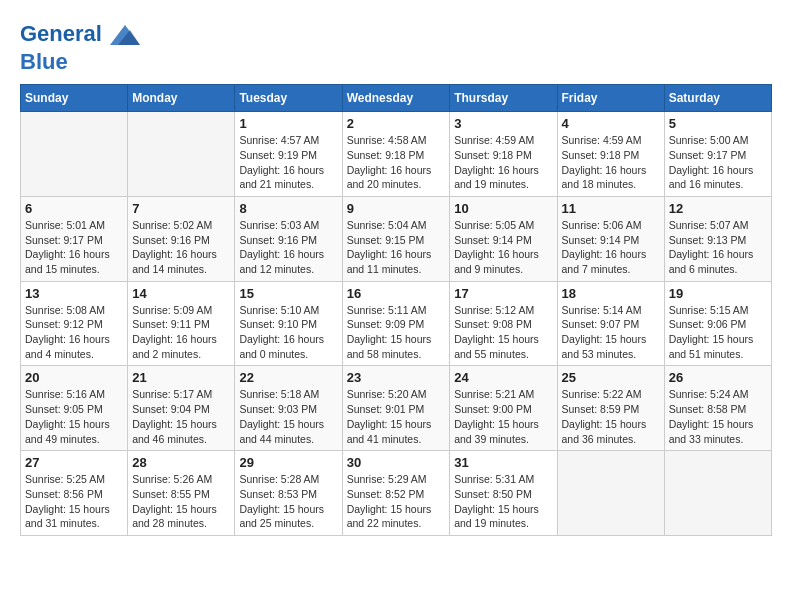  I want to click on logo-icon, so click(125, 35).